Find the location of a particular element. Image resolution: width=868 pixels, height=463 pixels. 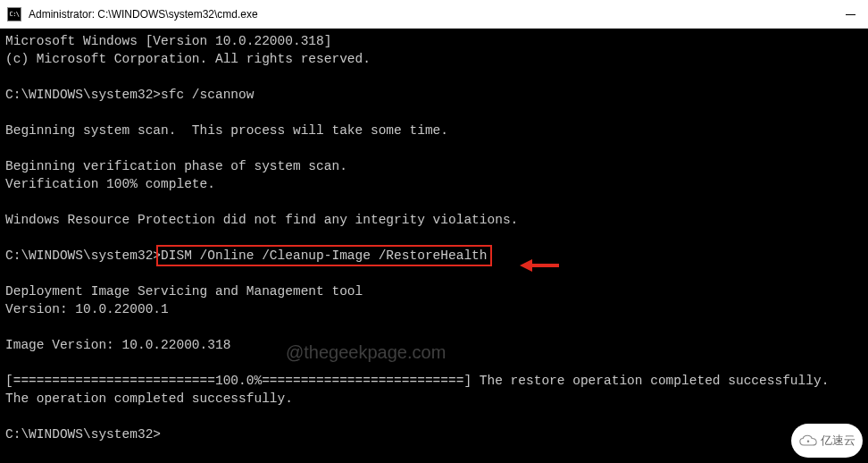

annotation-arrow-icon is located at coordinates (540, 265).